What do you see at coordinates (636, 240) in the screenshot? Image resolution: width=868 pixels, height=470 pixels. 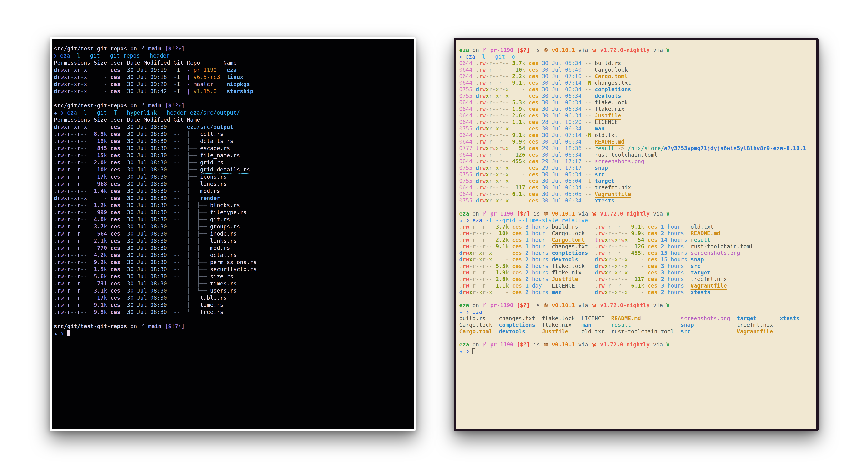 I see `terminal-line: .rw-r--r-- 2.2k ces 1 hour Cargo.toml lr…` at bounding box center [636, 240].